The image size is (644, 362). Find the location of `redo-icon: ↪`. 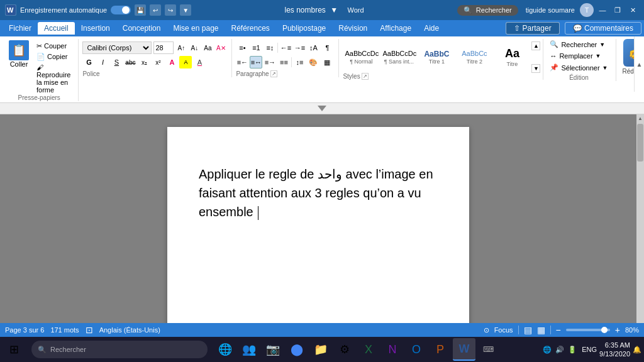

redo-icon: ↪ is located at coordinates (170, 10).